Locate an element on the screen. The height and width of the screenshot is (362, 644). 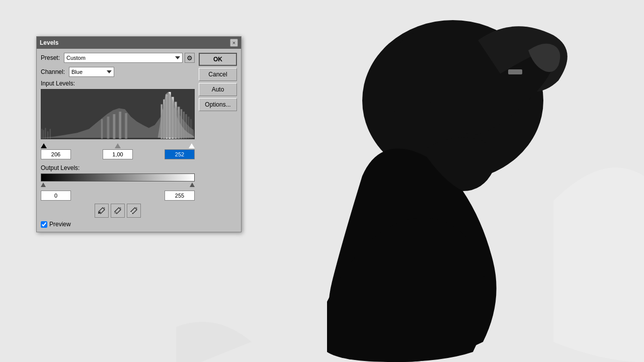
output-min-input is located at coordinates (56, 196).